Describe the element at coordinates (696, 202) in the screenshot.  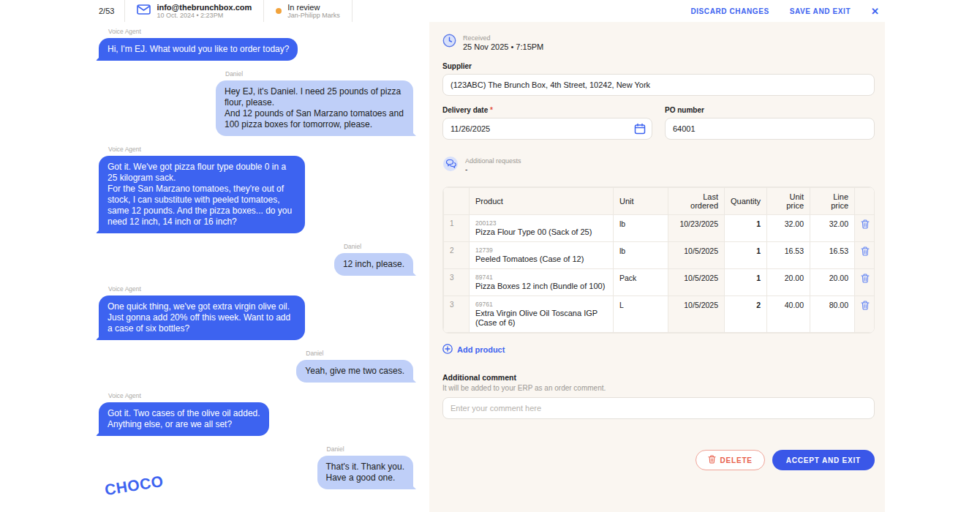
I see `last-ordered-column-header: Last ordered` at that location.